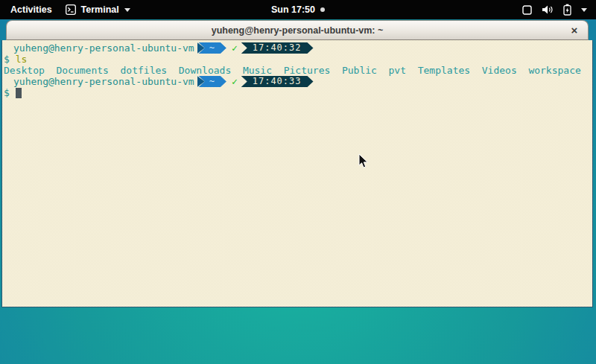  Describe the element at coordinates (568, 10) in the screenshot. I see `battery-charging-icon` at that location.